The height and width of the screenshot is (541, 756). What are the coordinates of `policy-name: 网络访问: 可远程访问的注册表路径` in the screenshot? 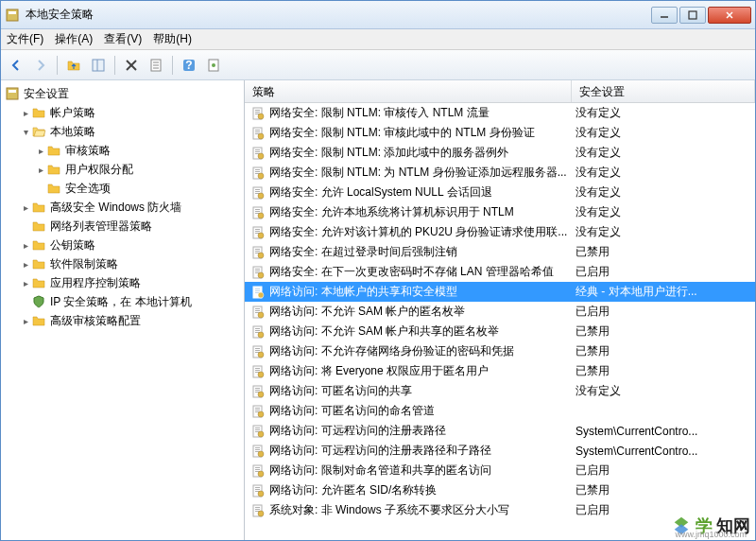 It's located at (421, 431).